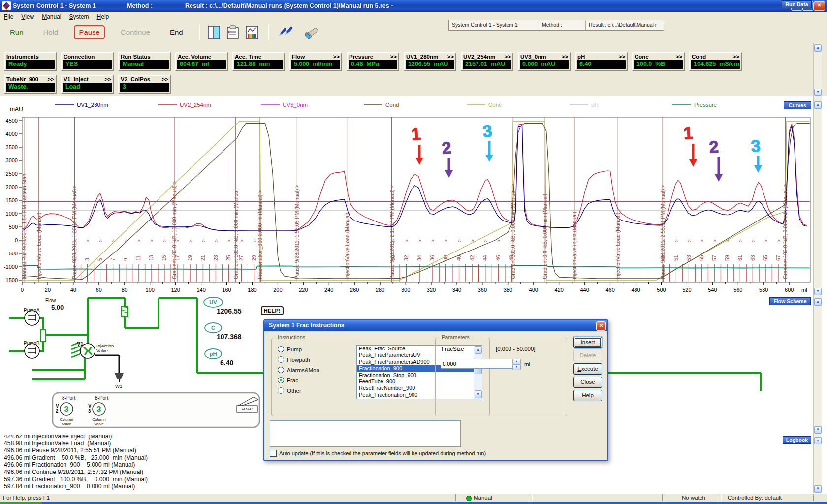  I want to click on menu-item-view: View, so click(28, 17).